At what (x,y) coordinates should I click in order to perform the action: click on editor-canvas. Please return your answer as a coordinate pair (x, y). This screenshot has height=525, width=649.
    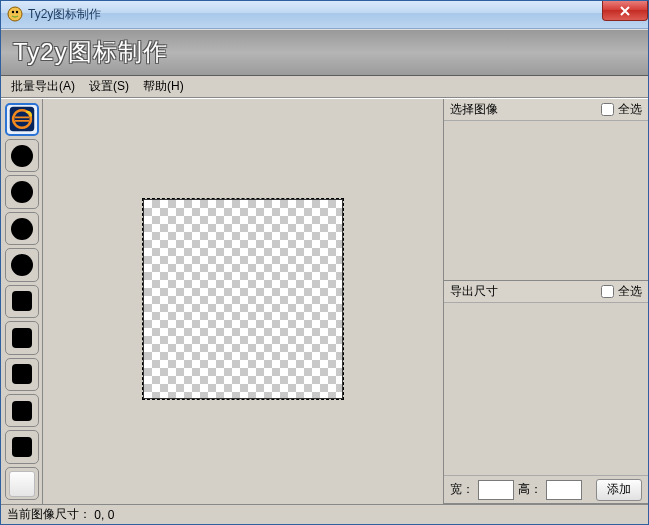
    Looking at the image, I should click on (243, 299).